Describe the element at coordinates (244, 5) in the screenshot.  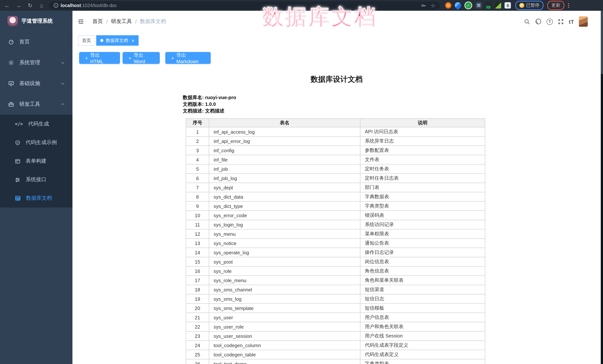
I see `address-bar: localhost:1024/tool/db-doc ☆` at that location.